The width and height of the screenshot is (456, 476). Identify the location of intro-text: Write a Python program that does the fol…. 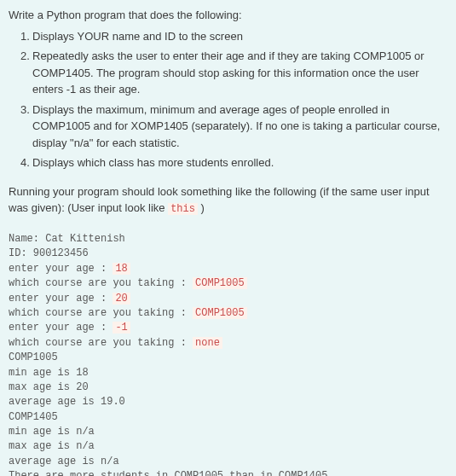
(228, 15).